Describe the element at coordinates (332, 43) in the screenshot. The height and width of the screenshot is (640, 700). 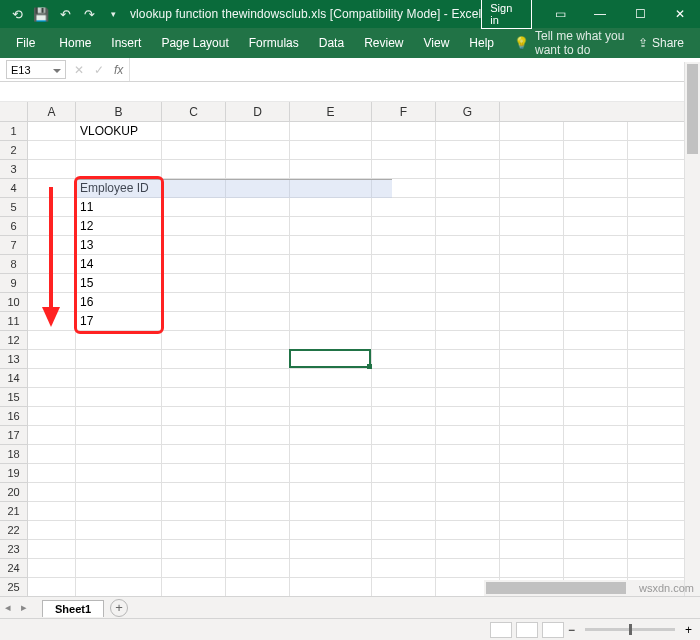
I see `tab-data: Data` at that location.